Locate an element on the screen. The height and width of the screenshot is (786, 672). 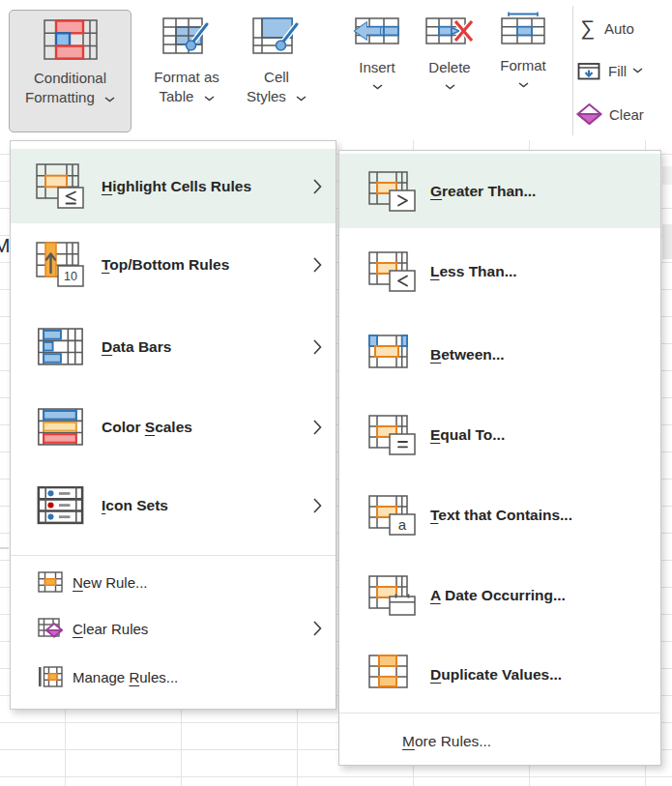
submenu-item-more-rules: More Rules... is located at coordinates (500, 742).